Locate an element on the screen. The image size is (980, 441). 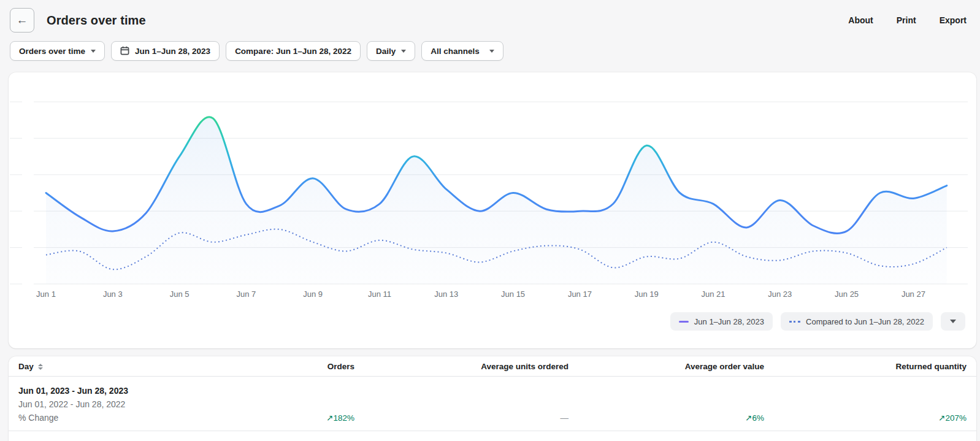
legend-item-comparison-period: Compared to Jun 1–Jun 28, 2022 is located at coordinates (857, 321).